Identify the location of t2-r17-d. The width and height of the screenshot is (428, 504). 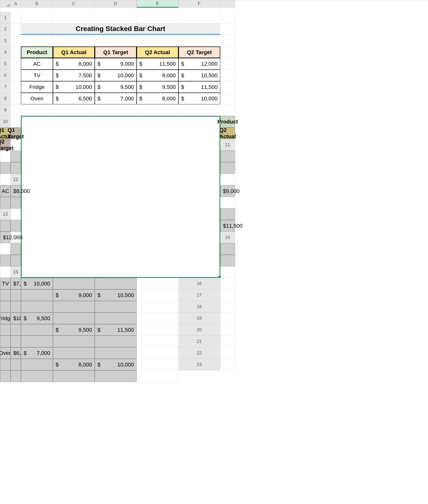
(37, 307).